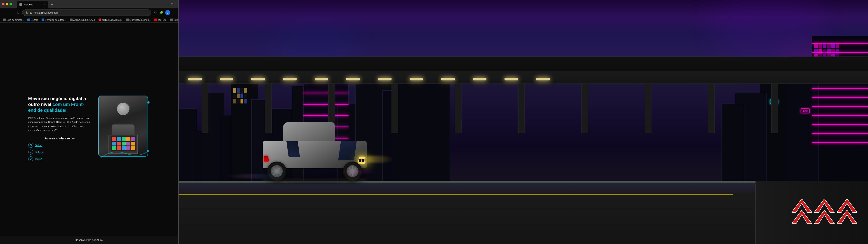 This screenshot has height=244, width=868. What do you see at coordinates (15, 20) in the screenshot?
I see `bookmark-label: Lista de símbol...` at bounding box center [15, 20].